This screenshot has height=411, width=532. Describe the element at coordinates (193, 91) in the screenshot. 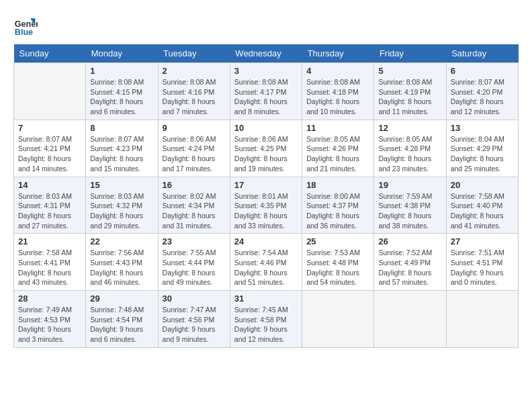

I see `calendar-cell: 2Sunrise: 8:08 AM Sunset: 4:16 PM Daylig…` at that location.